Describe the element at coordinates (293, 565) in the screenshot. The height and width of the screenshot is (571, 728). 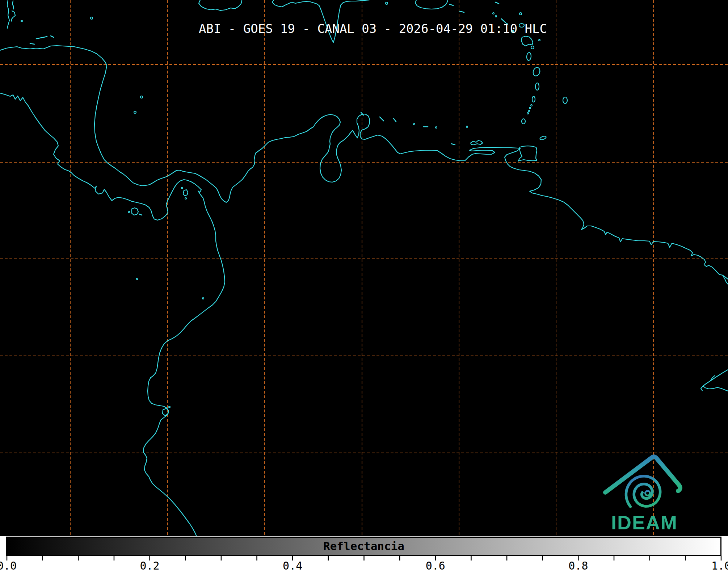
I see `colorbar-tick-label: 0.4` at that location.